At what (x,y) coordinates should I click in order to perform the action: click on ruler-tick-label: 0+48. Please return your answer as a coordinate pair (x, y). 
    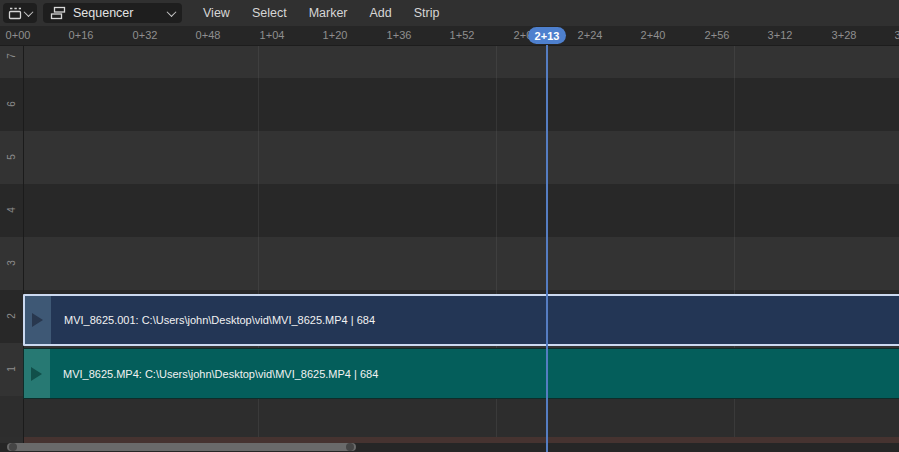
    Looking at the image, I should click on (208, 35).